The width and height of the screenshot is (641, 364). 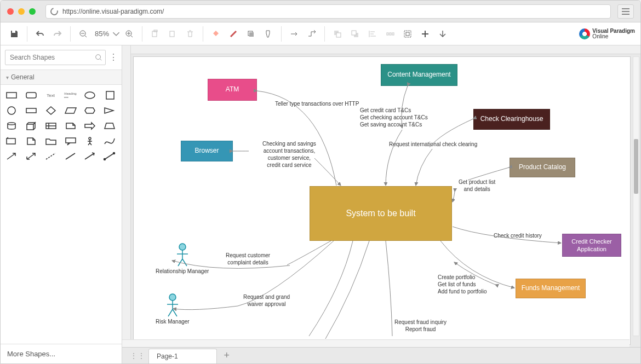 I want to click on shape-arrow-right, so click(x=90, y=126).